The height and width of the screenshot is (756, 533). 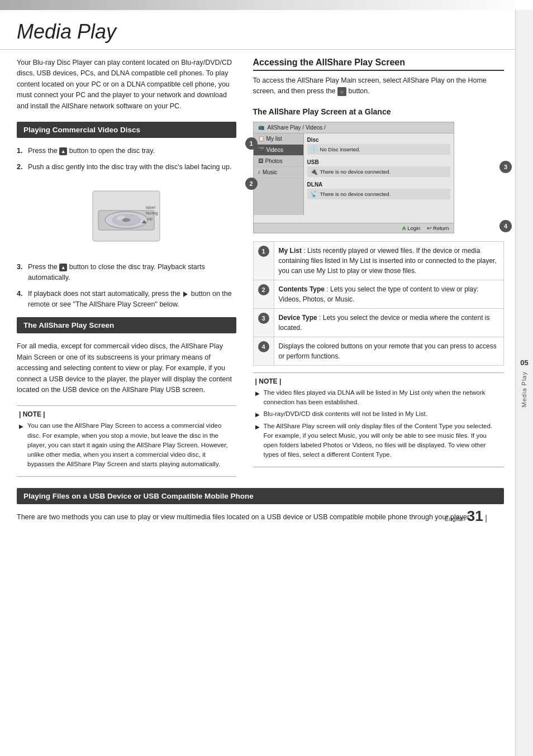 What do you see at coordinates (340, 150) in the screenshot?
I see `disc-status: No Disc inserted.` at bounding box center [340, 150].